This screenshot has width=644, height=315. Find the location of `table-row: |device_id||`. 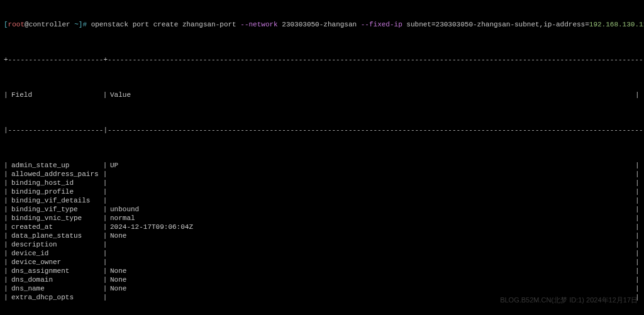

table-row: |device_id|| is located at coordinates (322, 253).